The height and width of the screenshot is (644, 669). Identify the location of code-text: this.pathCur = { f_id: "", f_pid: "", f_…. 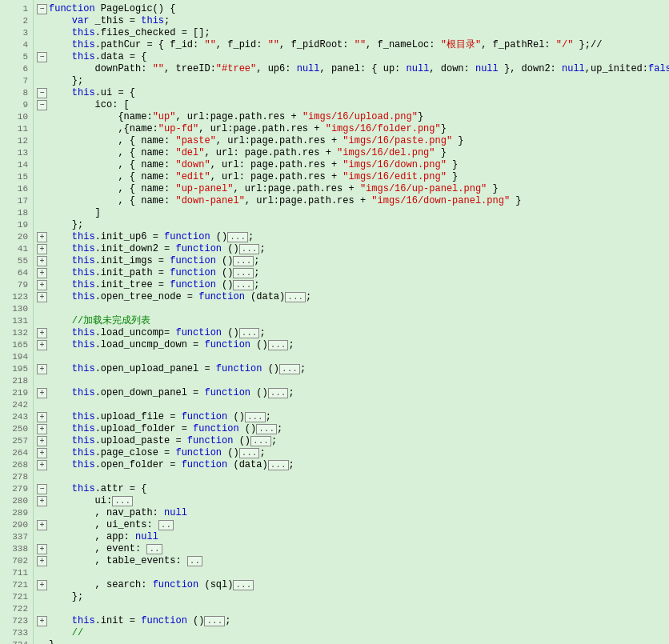
(359, 45).